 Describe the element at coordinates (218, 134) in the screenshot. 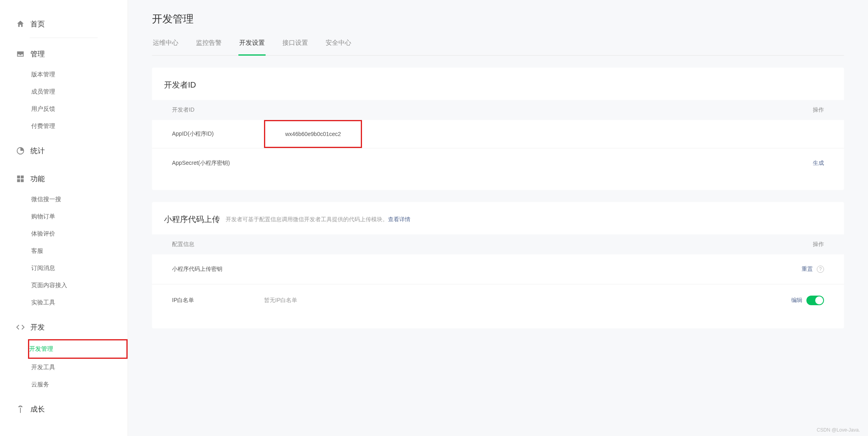

I see `appid-label: AppID(小程序ID)` at that location.